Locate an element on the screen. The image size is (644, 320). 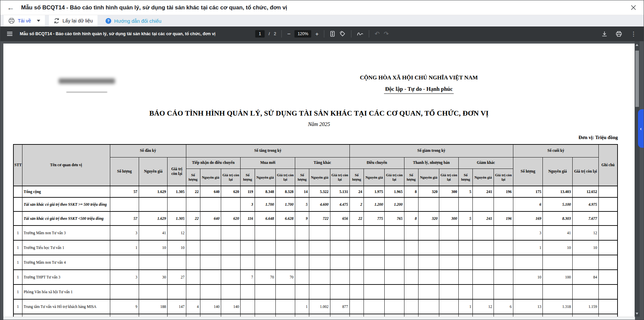
zoom-level: 120% is located at coordinates (303, 34).